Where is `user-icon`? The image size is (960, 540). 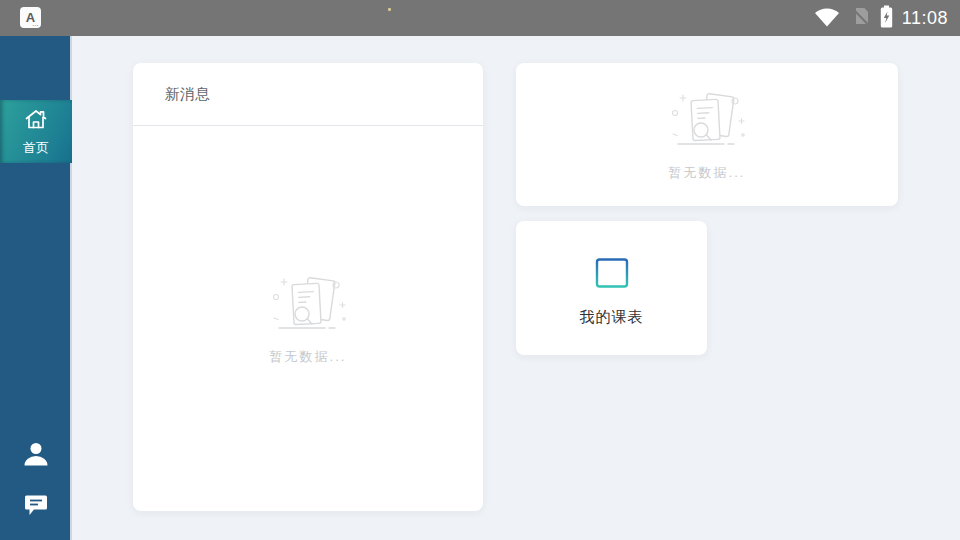 user-icon is located at coordinates (36, 454).